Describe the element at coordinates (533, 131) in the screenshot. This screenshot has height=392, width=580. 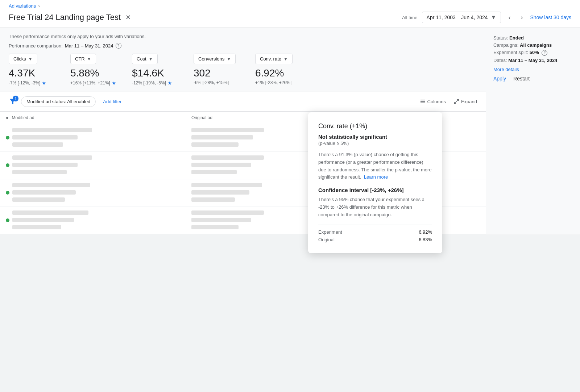
I see `right-sidebar: Status: Ended Campaigns: All campaigns E…` at that location.